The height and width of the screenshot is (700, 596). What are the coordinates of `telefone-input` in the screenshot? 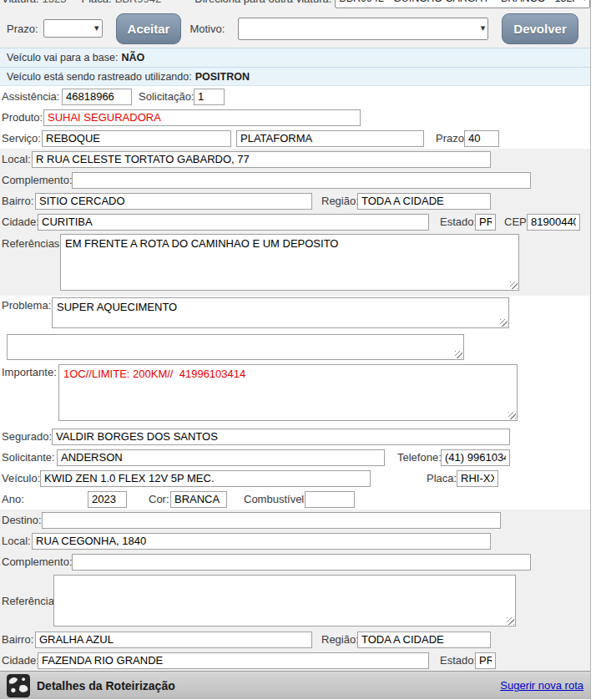 It's located at (476, 458).